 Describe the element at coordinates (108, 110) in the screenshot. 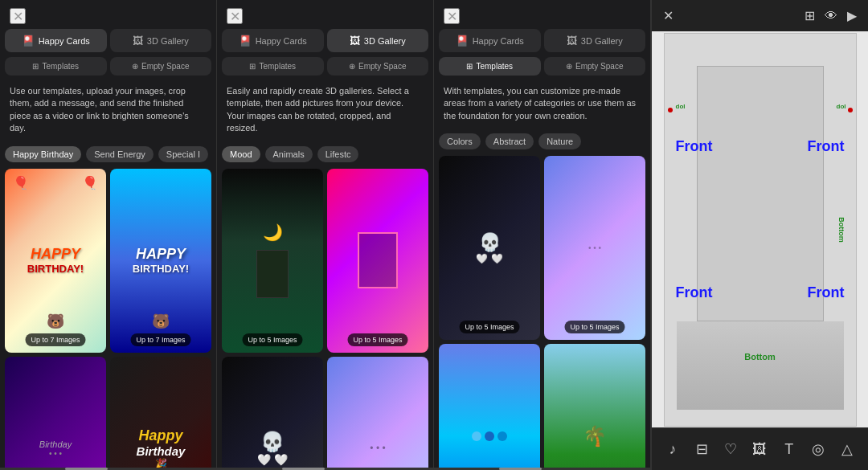

I see `panel1-description: Use our templates, upload your images, c…` at that location.